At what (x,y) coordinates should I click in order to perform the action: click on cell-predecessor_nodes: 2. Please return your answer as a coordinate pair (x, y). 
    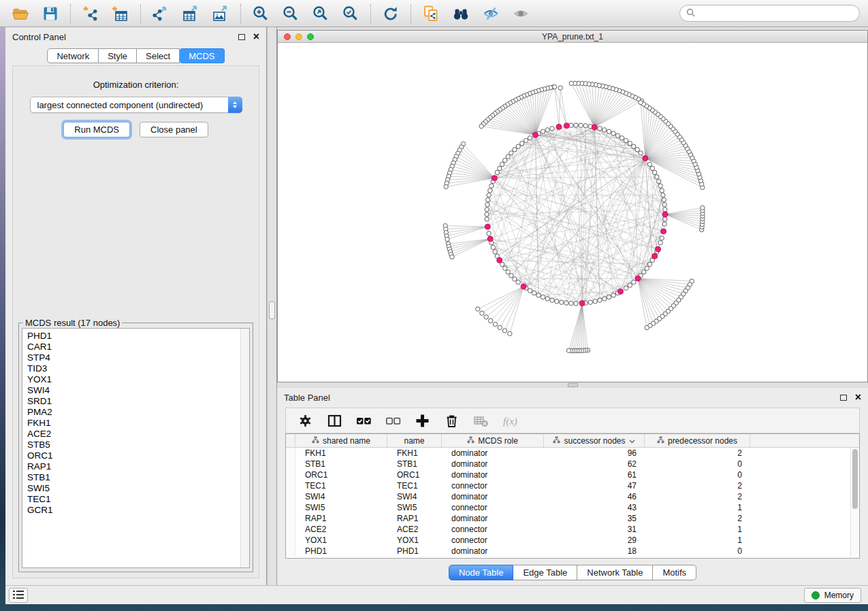
    Looking at the image, I should click on (697, 486).